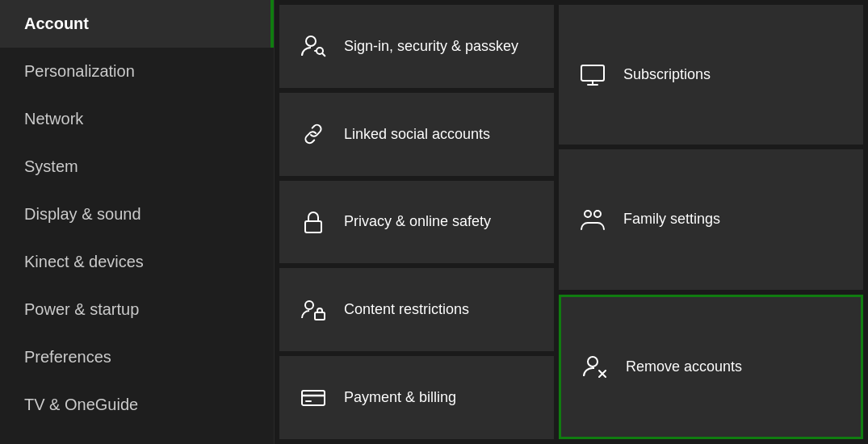  What do you see at coordinates (417, 134) in the screenshot?
I see `tile-linked-social: Linked social accounts` at bounding box center [417, 134].